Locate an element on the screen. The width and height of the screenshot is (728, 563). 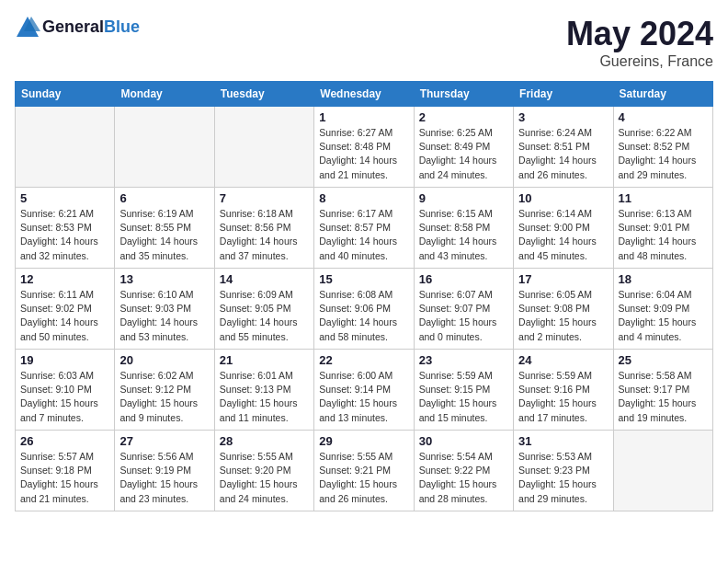
day-info: Sunrise: 5:56 AMSunset: 9:19 PMDaylight:… is located at coordinates (164, 478).